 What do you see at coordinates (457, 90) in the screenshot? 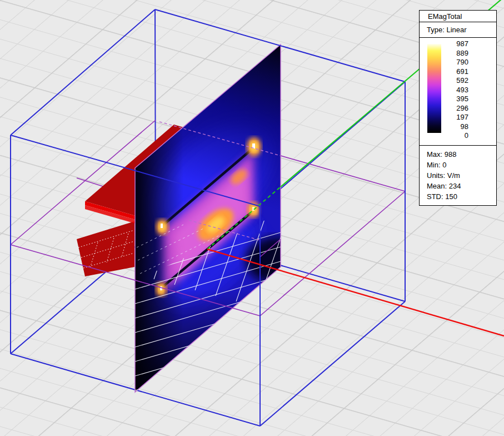
I see `colorbar-tick-labels: 987 889 790 691 592 493 395 296 197 98 0` at bounding box center [457, 90].